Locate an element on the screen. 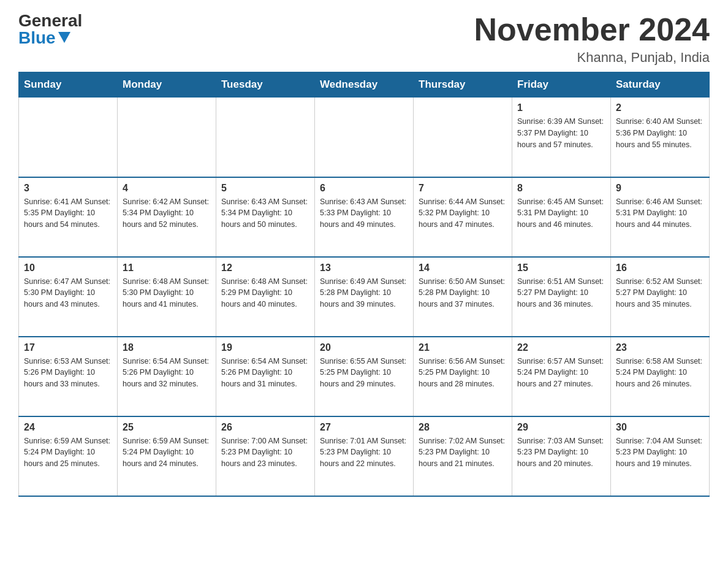 Image resolution: width=728 pixels, height=563 pixels. day-number: 13 is located at coordinates (364, 268).